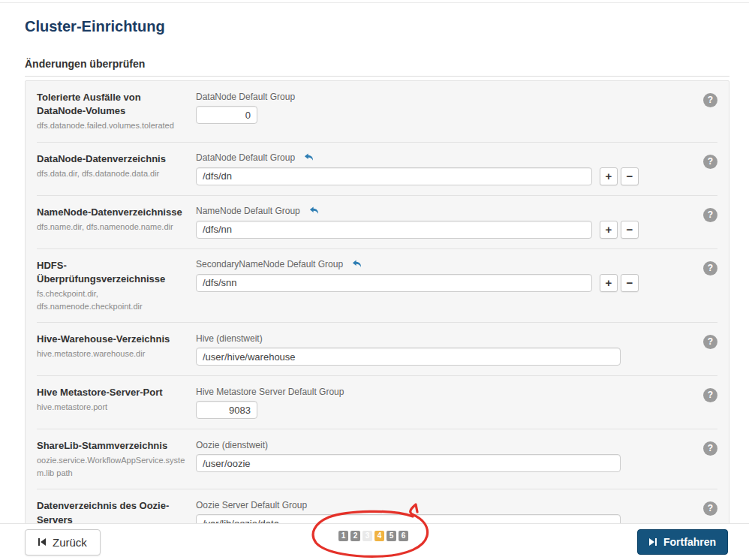 The height and width of the screenshot is (560, 749). Describe the element at coordinates (377, 285) in the screenshot. I see `config-row: HDFS-Überprüfungsverzeichnisse fs.checkp…` at that location.